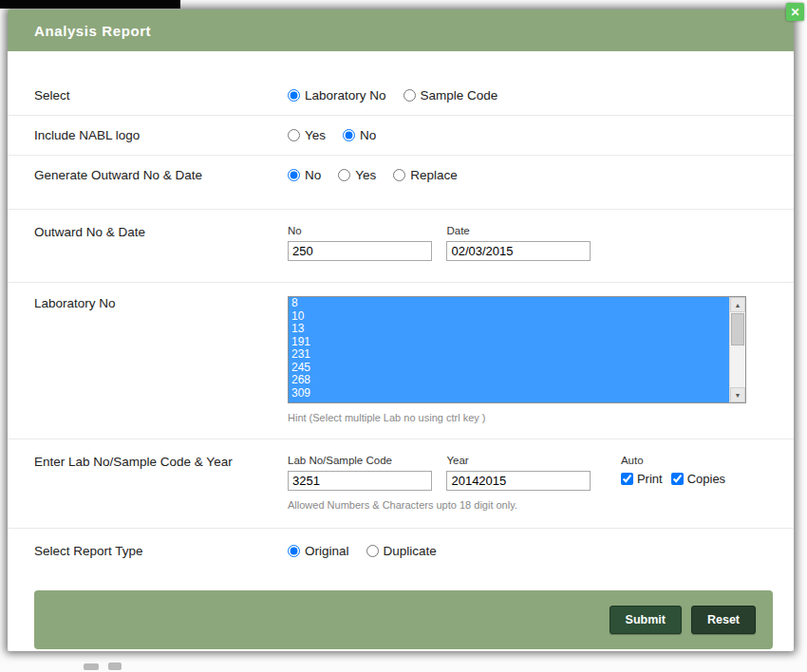 This screenshot has height=672, width=807. I want to click on row-outward-no-date-label: Outward No & Date, so click(161, 232).